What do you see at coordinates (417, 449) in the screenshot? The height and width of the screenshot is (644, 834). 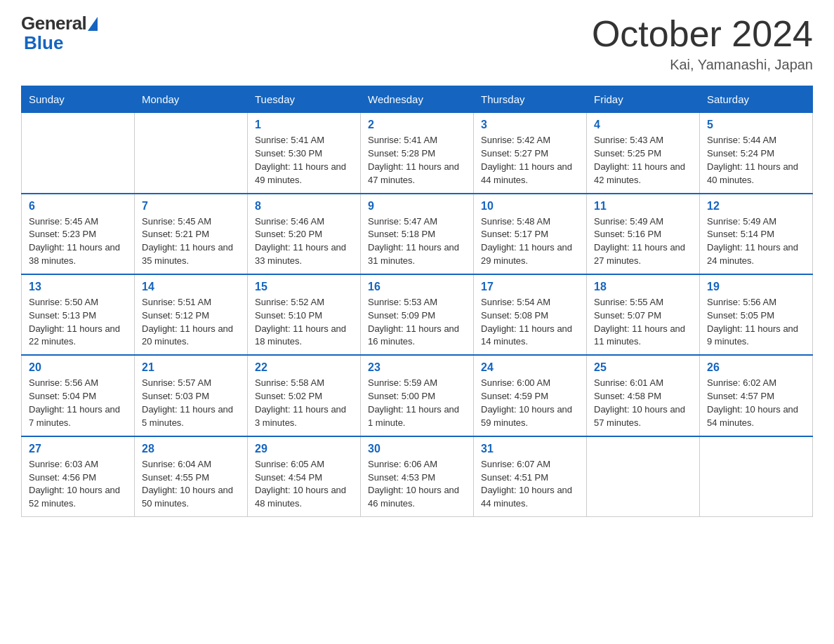 I see `day-number: 30` at bounding box center [417, 449].